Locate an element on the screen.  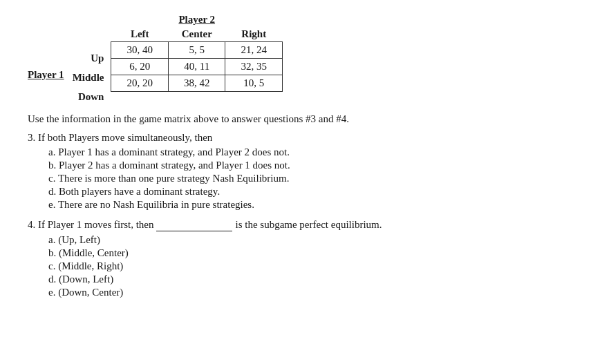
row-labels-block: Up Middle Down is located at coordinates (91, 77).